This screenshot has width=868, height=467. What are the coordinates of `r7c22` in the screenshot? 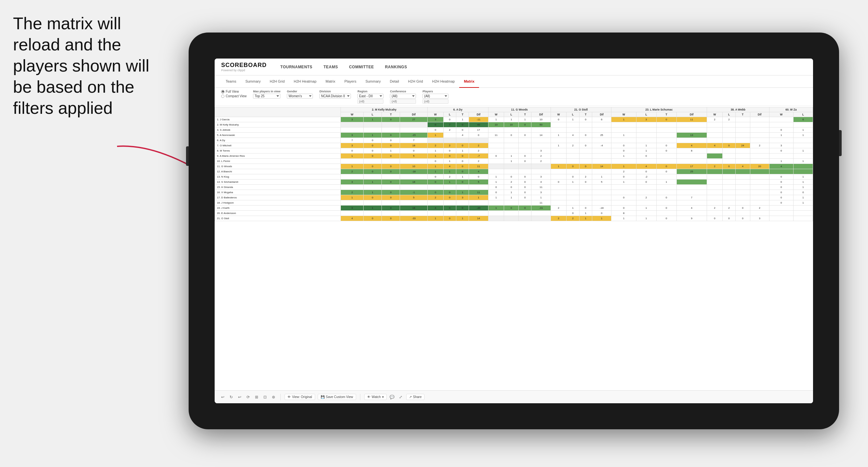 It's located at (729, 151).